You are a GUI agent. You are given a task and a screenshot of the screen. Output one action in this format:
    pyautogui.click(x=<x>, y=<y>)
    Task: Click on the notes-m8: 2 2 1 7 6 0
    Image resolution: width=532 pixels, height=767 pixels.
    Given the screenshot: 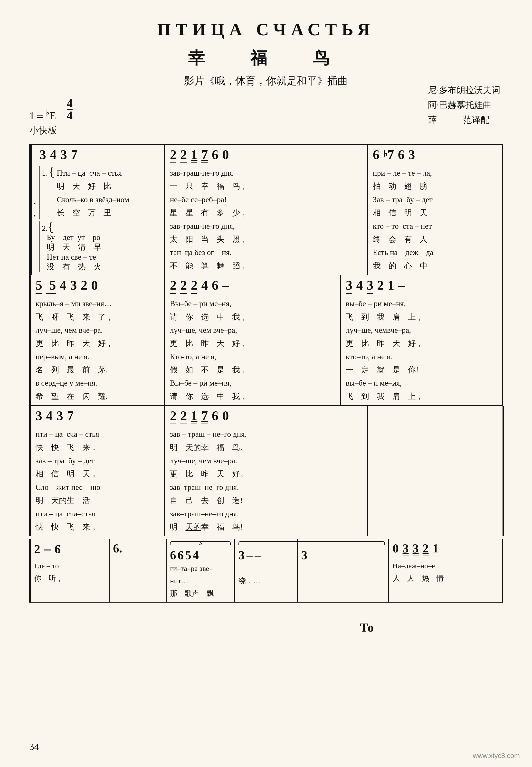 What is the action you would take?
    pyautogui.click(x=266, y=417)
    